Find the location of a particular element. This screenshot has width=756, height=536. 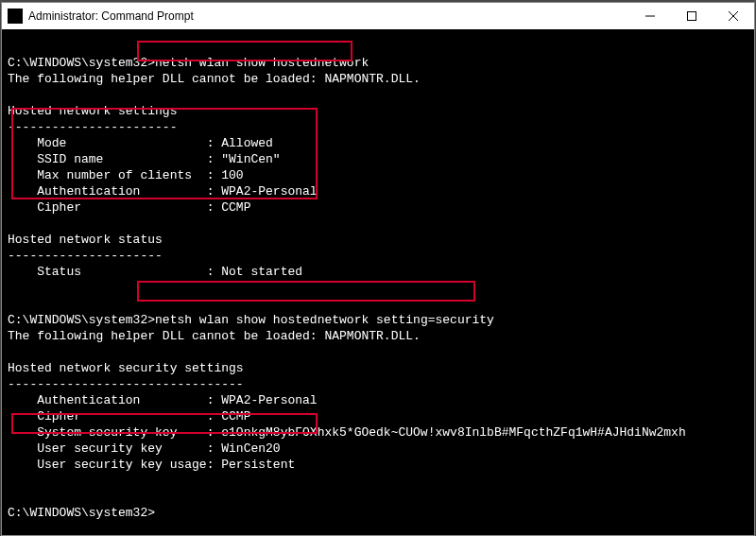

security-header: Hosted network security settings is located at coordinates (126, 369).